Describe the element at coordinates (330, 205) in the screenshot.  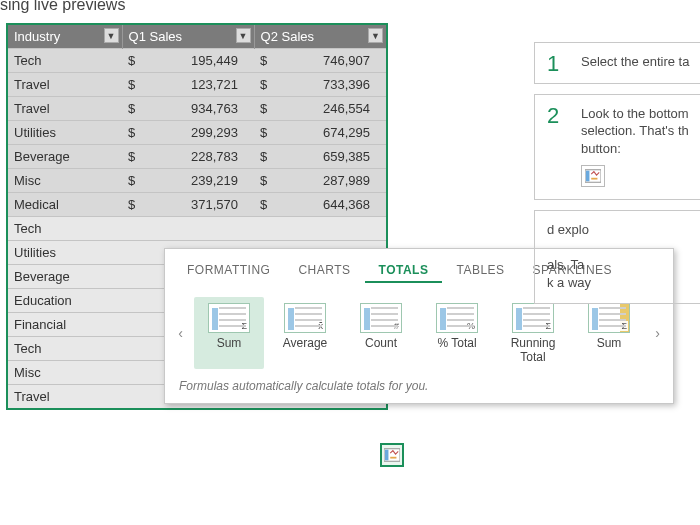
I see `cell-q2: 644,368` at that location.